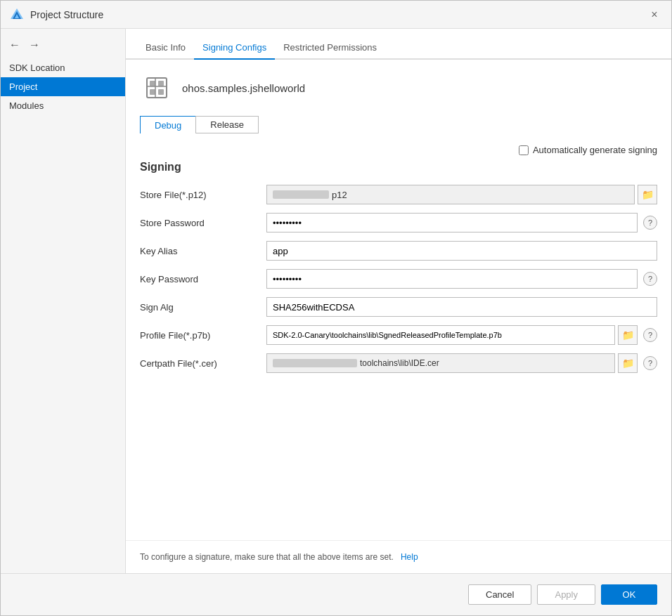 This screenshot has width=672, height=616. I want to click on store-password-label: Store Password, so click(203, 223).